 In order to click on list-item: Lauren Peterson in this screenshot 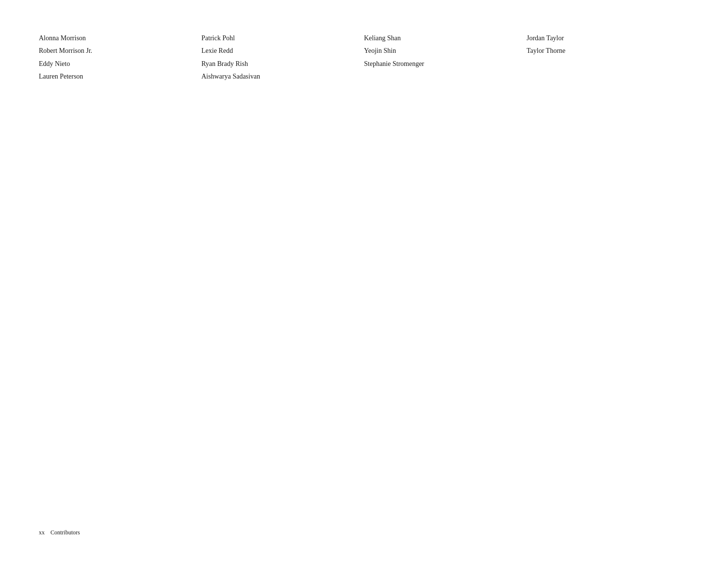, I will do `click(120, 77)`.